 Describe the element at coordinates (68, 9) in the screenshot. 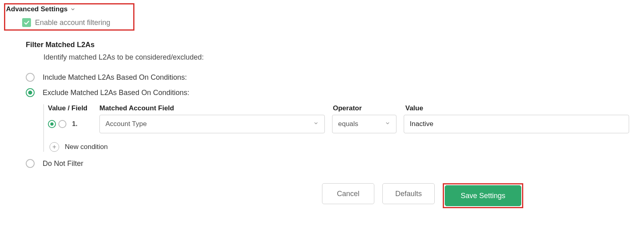

I see `advanced-settings-toggle: Advanced Settings` at that location.